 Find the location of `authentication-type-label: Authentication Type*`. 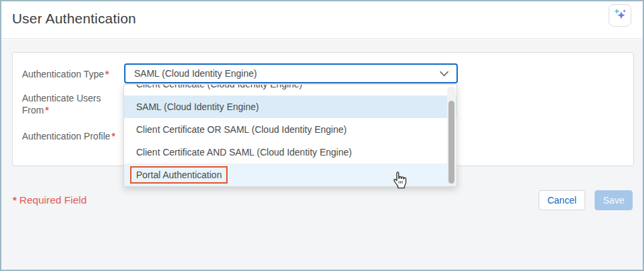

authentication-type-label: Authentication Type* is located at coordinates (75, 74).